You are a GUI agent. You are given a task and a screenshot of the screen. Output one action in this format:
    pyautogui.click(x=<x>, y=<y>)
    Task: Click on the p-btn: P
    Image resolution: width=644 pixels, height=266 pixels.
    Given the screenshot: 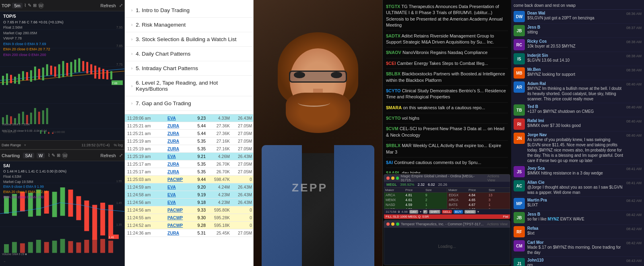 What is the action you would take?
    pyautogui.click(x=425, y=212)
    